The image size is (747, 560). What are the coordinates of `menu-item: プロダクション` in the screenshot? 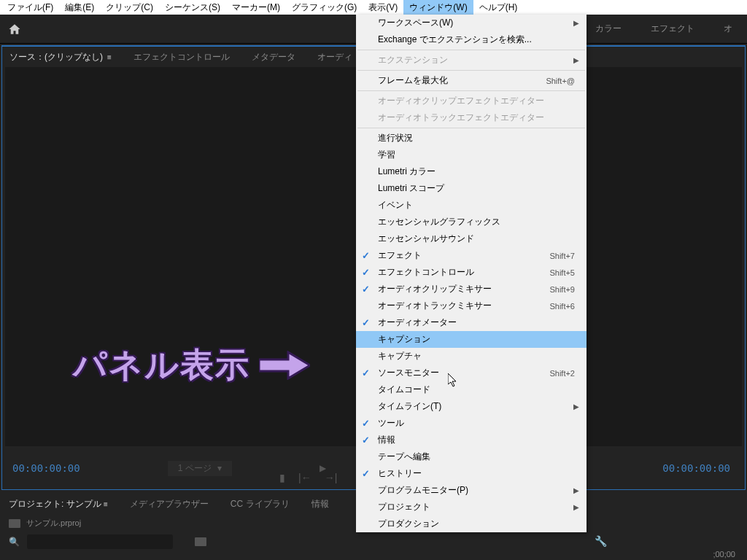 It's located at (471, 524).